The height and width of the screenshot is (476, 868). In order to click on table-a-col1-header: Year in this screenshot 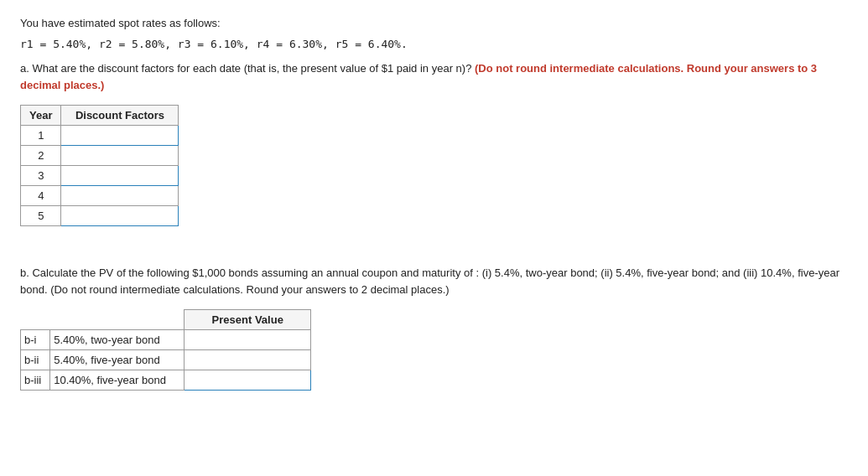, I will do `click(41, 116)`.